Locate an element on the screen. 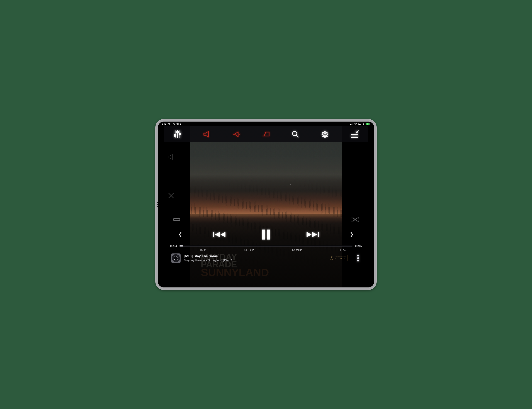  camera-dot is located at coordinates (158, 204).